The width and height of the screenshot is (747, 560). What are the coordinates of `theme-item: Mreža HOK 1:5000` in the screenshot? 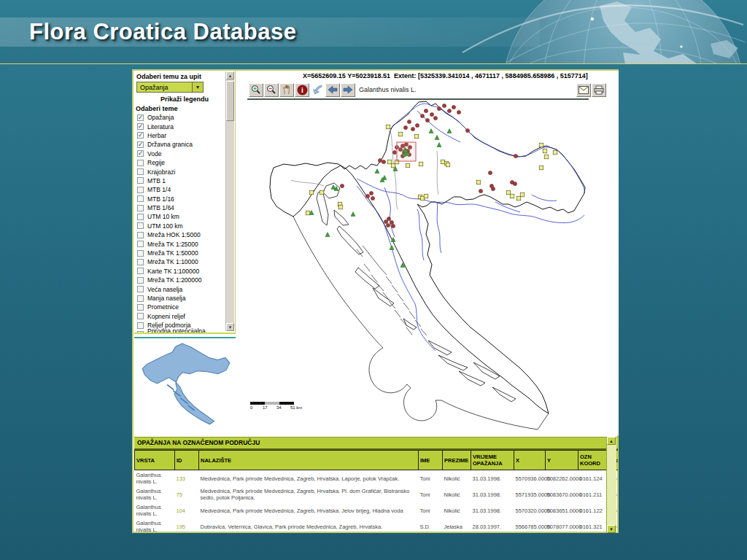 It's located at (185, 235).